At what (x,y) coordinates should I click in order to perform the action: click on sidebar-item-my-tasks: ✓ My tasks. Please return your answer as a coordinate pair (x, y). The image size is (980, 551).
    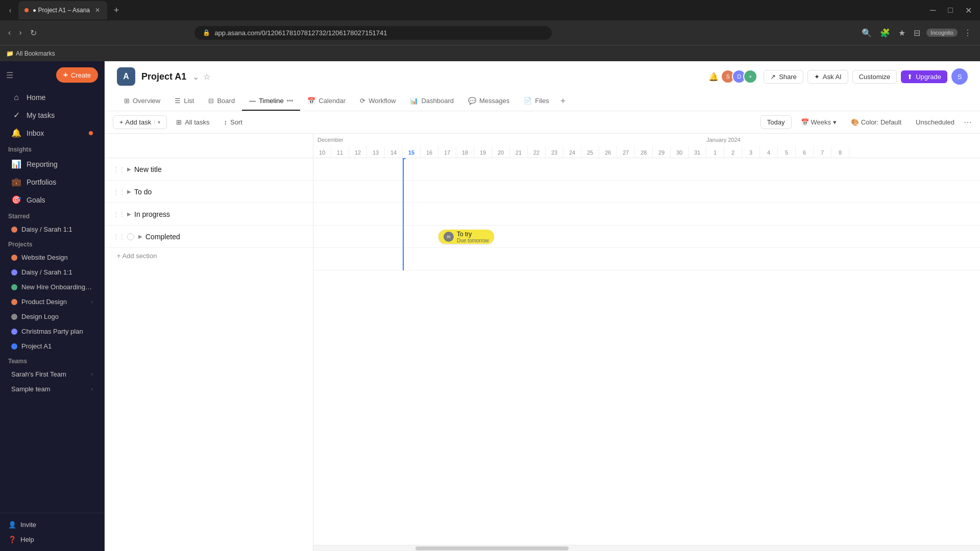
    Looking at the image, I should click on (52, 115).